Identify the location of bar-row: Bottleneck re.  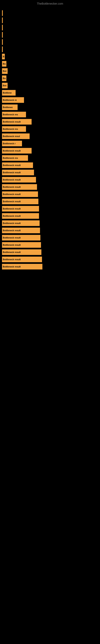
(50, 100).